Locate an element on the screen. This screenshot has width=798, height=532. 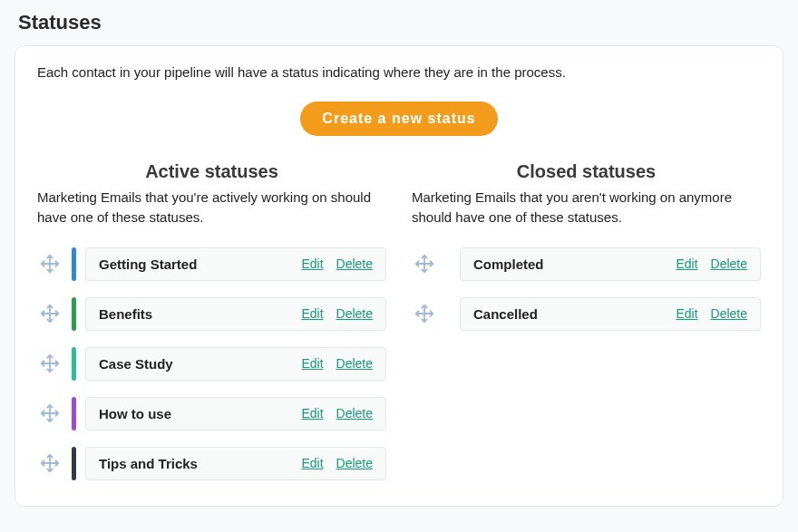
status-name: How to use is located at coordinates (194, 413).